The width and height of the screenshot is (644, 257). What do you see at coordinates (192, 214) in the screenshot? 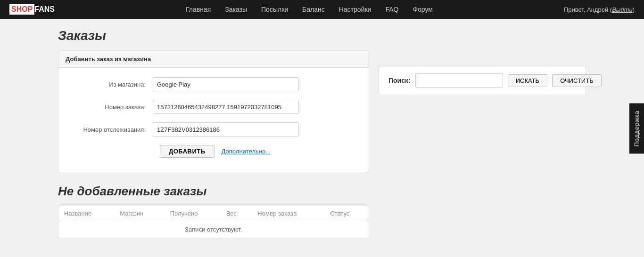
I see `col-received: Получено` at bounding box center [192, 214].